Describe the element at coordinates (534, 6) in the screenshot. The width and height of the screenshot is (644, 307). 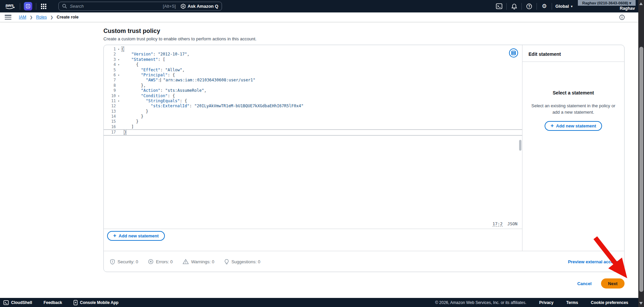
I see `top-nav-right: ? ⚙ Global ▾` at that location.